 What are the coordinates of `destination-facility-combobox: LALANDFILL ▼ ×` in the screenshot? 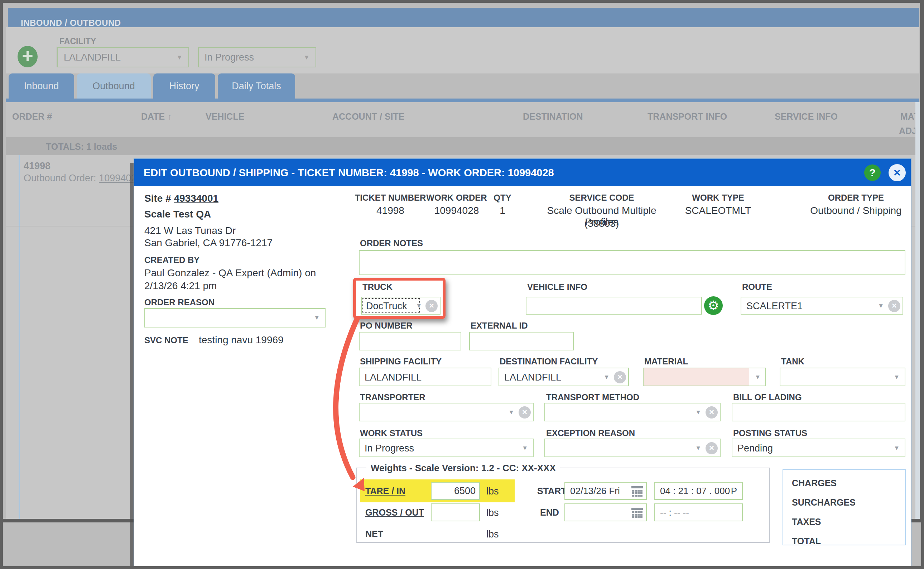 It's located at (564, 377).